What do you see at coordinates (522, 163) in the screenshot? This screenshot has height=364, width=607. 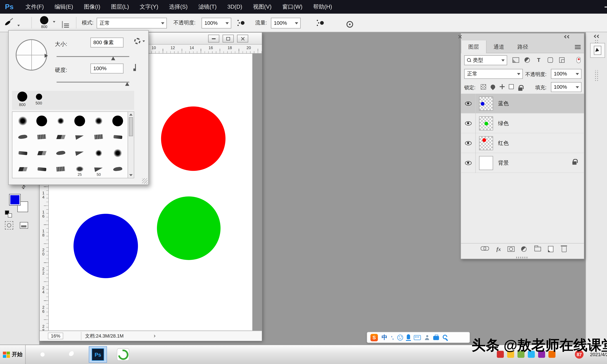 I see `layer-row-background: 背景` at bounding box center [522, 163].